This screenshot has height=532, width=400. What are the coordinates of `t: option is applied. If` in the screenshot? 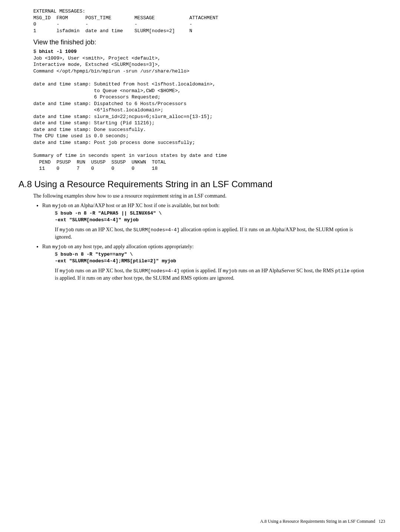 It's located at (201, 271).